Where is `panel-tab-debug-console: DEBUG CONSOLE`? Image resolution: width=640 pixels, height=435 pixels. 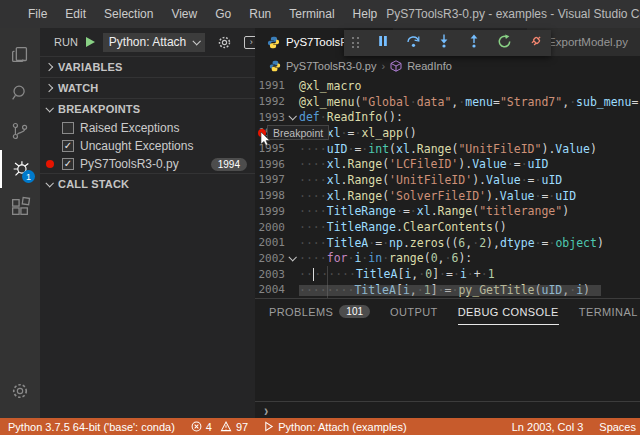
panel-tab-debug-console: DEBUG CONSOLE is located at coordinates (508, 312).